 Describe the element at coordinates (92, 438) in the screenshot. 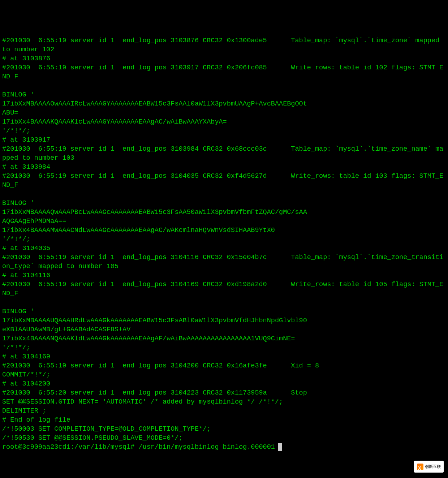

I see `terminal-line: /*!50530 SET @@SESSION.PSEUDO_SLAVE_MODE…` at that location.